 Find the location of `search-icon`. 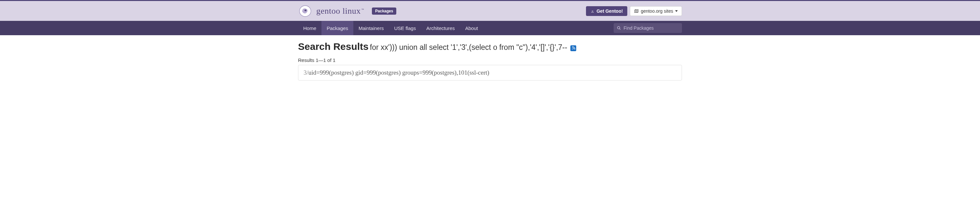

search-icon is located at coordinates (619, 28).